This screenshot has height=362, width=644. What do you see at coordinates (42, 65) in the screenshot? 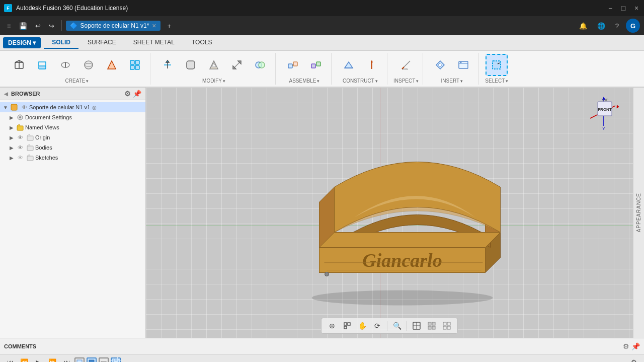
I see `create-extrude-button` at bounding box center [42, 65].